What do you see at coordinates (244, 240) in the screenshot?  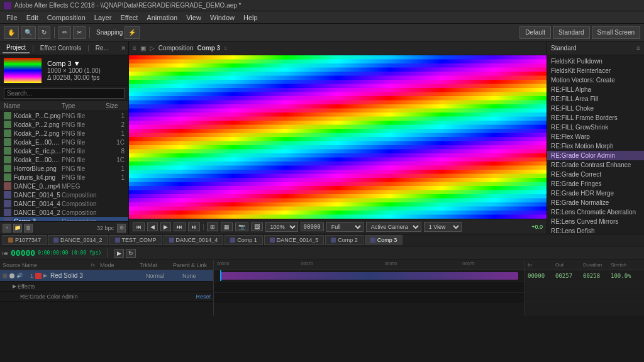 I see `bottom-tab-4: Comp 1` at bounding box center [244, 240].